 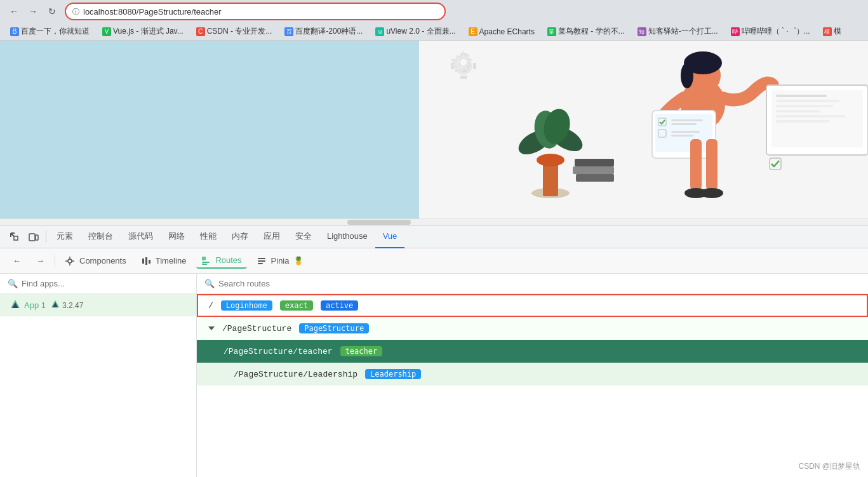 What do you see at coordinates (146, 261) in the screenshot?
I see `timeline-icon` at bounding box center [146, 261].